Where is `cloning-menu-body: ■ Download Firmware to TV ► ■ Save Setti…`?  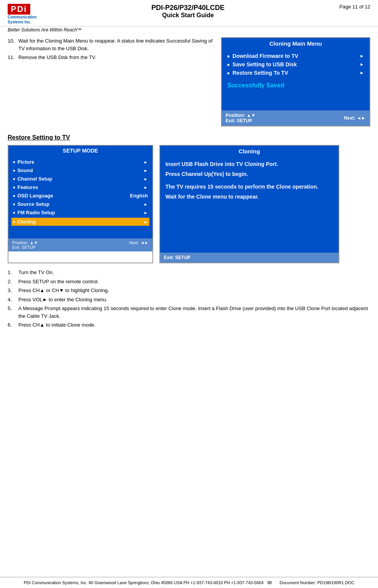 cloning-menu-body: ■ Download Firmware to TV ► ■ Save Setti… is located at coordinates (296, 80).